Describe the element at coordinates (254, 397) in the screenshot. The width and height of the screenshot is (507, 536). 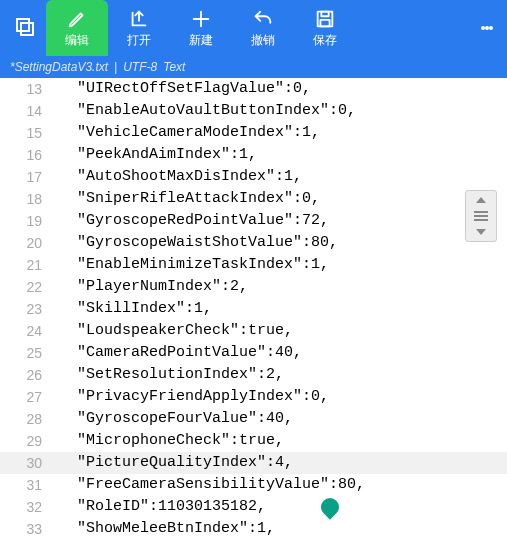
I see `code-line: 27 "PrivacyFriendApplyIndex":0,` at that location.